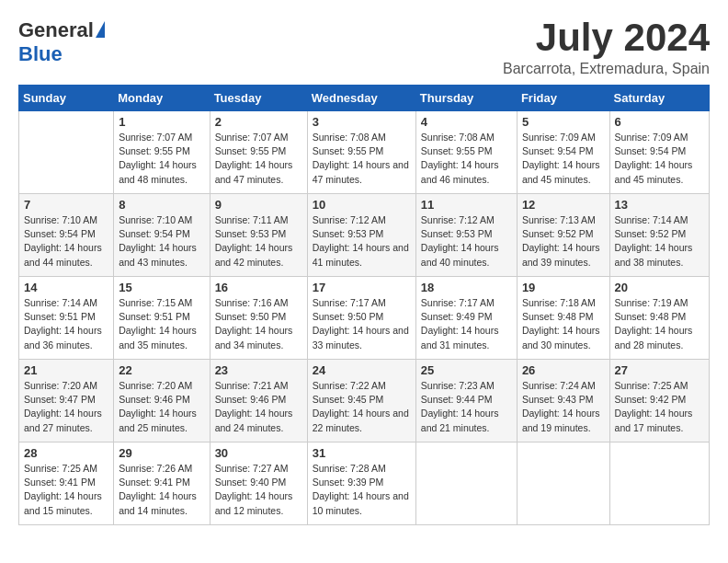 The width and height of the screenshot is (728, 563). What do you see at coordinates (40, 54) in the screenshot?
I see `logo-blue-text: Blue` at bounding box center [40, 54].